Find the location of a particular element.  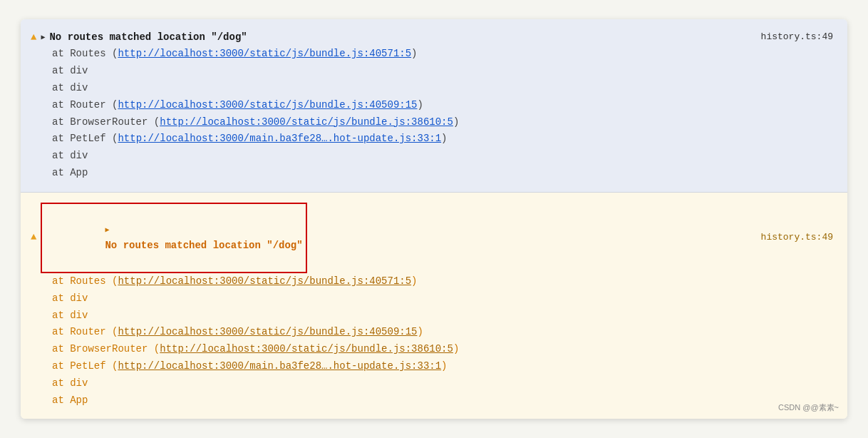

header-message-yellow-highlighted: ▶ No routes matched location "/dog" is located at coordinates (174, 238).